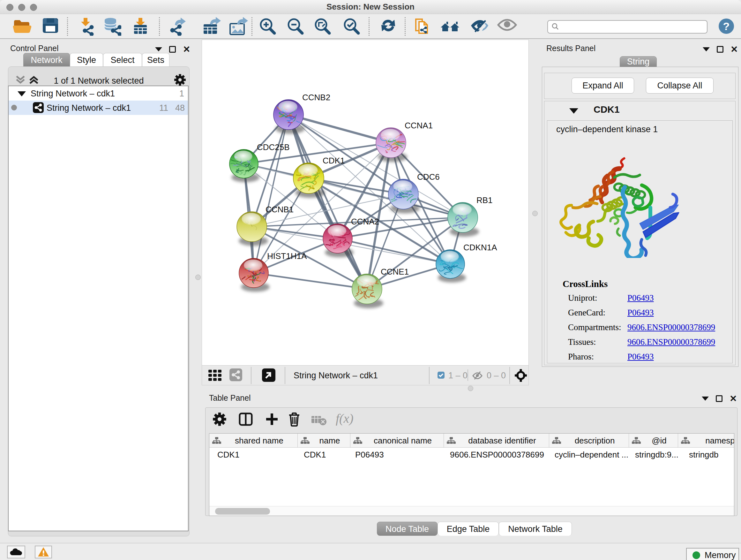 Image resolution: width=741 pixels, height=560 pixels. What do you see at coordinates (273, 147) in the screenshot?
I see `svg-text: CDC25B` at bounding box center [273, 147].